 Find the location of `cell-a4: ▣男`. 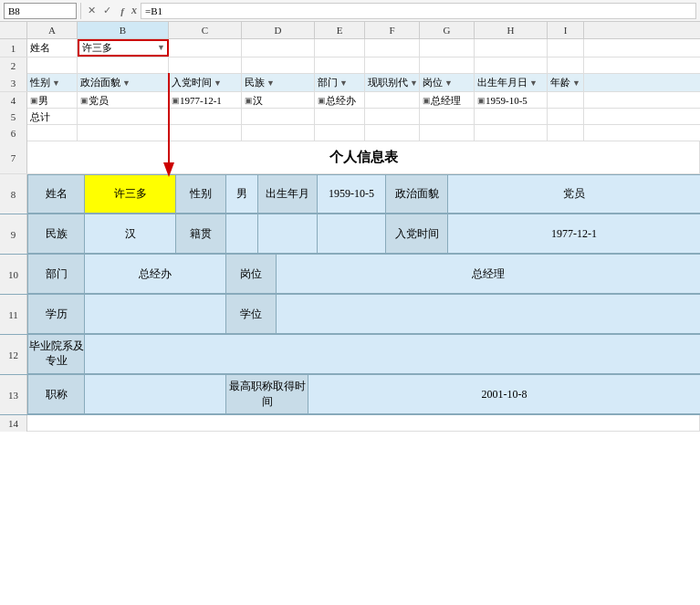

cell-a4: ▣男 is located at coordinates (53, 100).